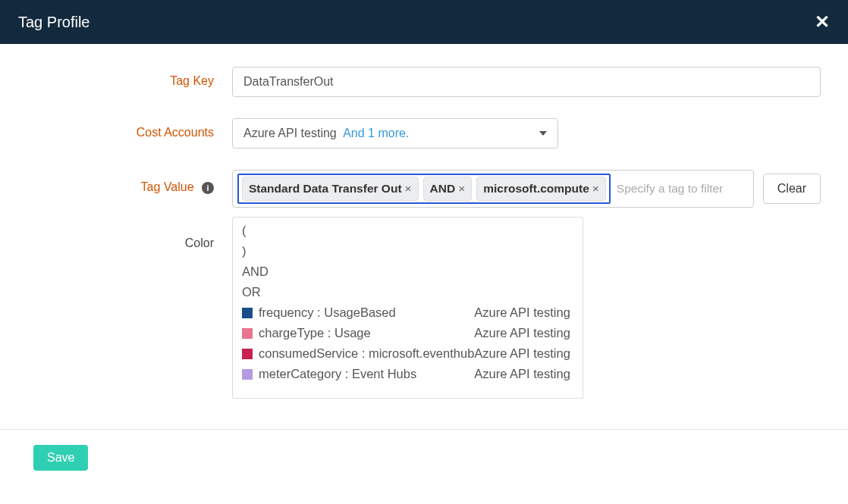 The height and width of the screenshot is (504, 848). What do you see at coordinates (408, 252) in the screenshot?
I see `dropdown-operator: )` at bounding box center [408, 252].